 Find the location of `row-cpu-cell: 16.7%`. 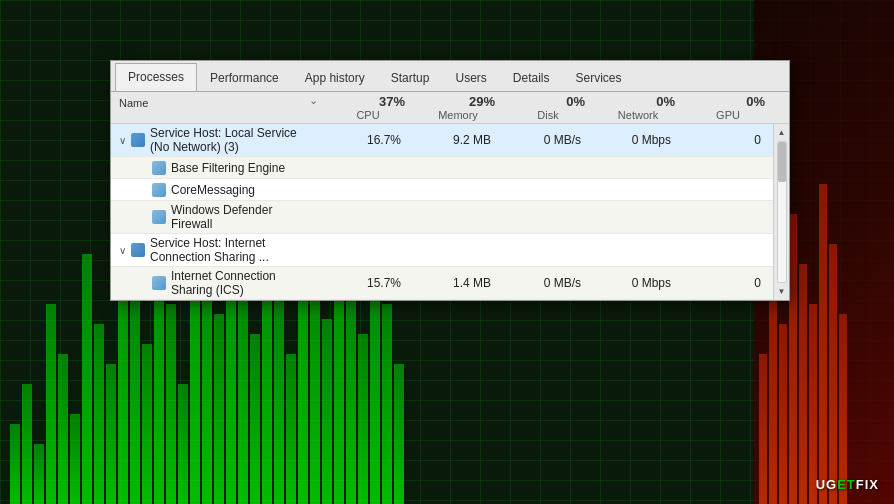

row-cpu-cell: 16.7% is located at coordinates (368, 140).